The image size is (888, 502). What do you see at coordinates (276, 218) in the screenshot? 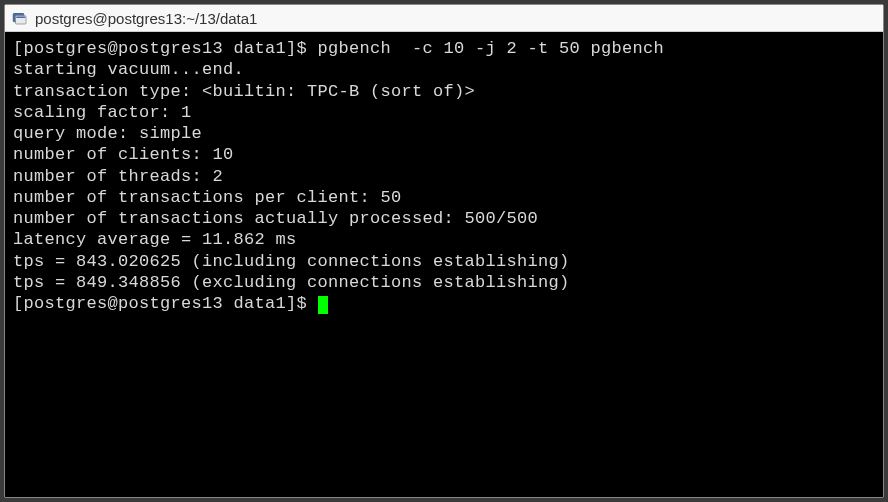
I see `output-line: number of transactions actually processe…` at bounding box center [276, 218].